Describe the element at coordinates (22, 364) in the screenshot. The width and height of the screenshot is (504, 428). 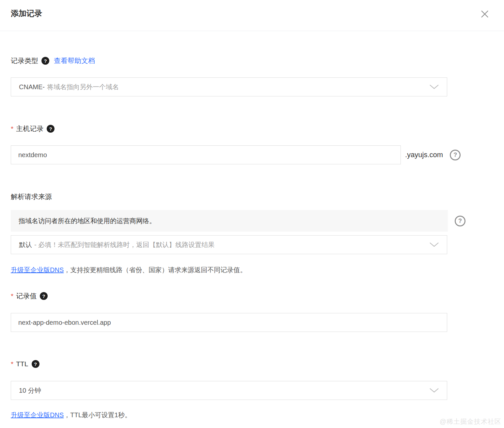
I see `ttl-label: TTL` at that location.